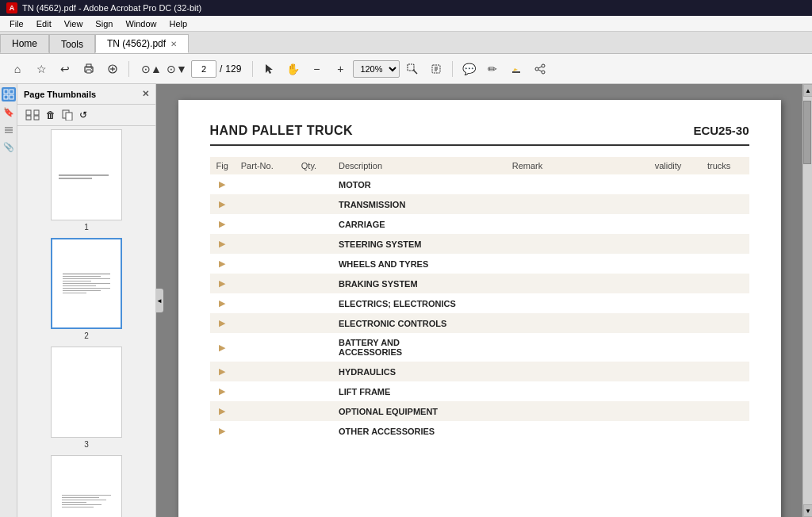 The image size is (812, 517). I want to click on row-desc: HYDRAULICS, so click(419, 371).